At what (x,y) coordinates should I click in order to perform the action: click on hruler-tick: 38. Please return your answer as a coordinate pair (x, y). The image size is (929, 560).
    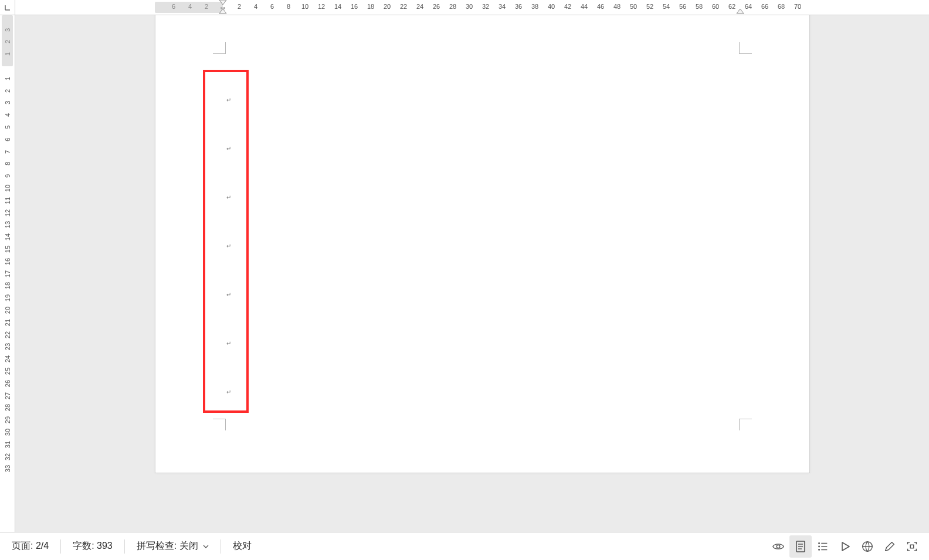
    Looking at the image, I should click on (535, 6).